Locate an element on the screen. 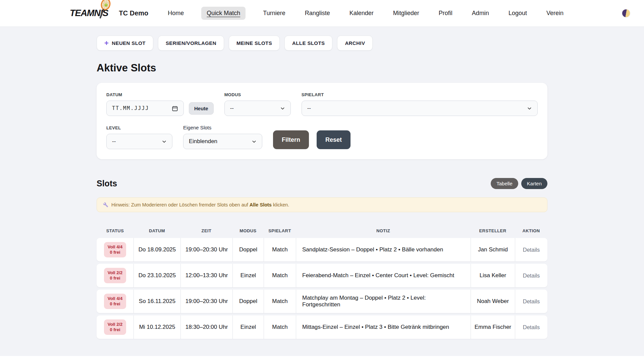 This screenshot has height=362, width=644. toolbar-button: + SERIEN/VORLAGEN is located at coordinates (191, 43).